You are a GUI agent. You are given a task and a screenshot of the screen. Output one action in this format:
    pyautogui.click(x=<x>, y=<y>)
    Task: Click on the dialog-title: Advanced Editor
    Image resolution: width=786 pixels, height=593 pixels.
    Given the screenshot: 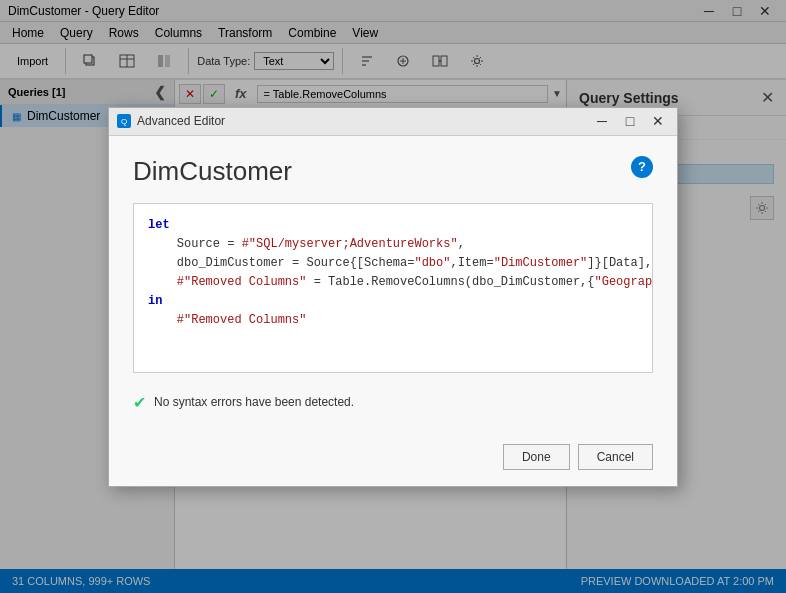 What is the action you would take?
    pyautogui.click(x=361, y=121)
    